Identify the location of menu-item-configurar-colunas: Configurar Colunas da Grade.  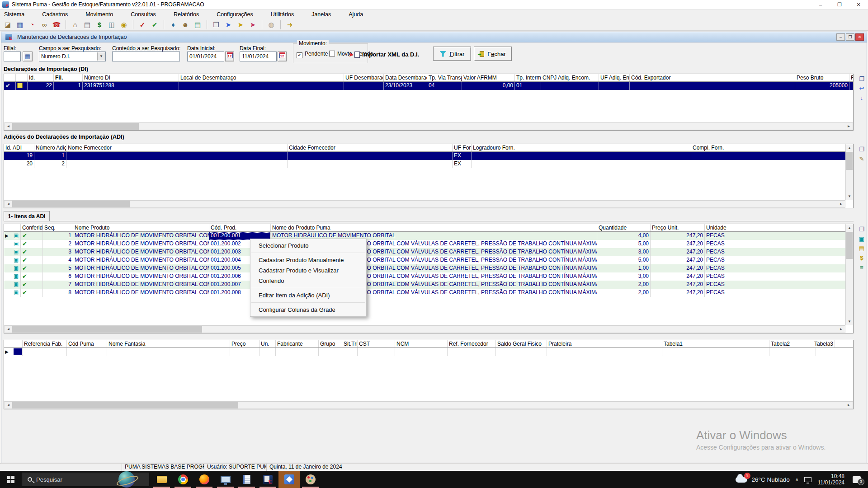
(308, 310).